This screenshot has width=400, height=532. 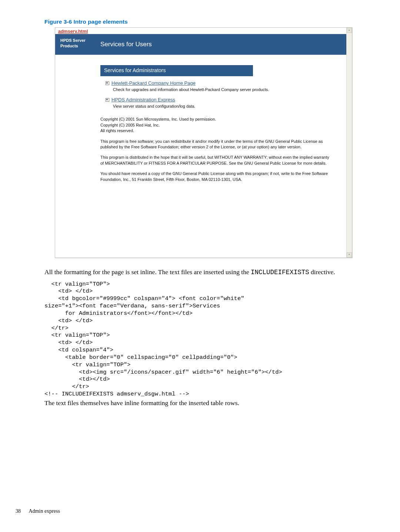 I want to click on page-number: 38, so click(x=18, y=511).